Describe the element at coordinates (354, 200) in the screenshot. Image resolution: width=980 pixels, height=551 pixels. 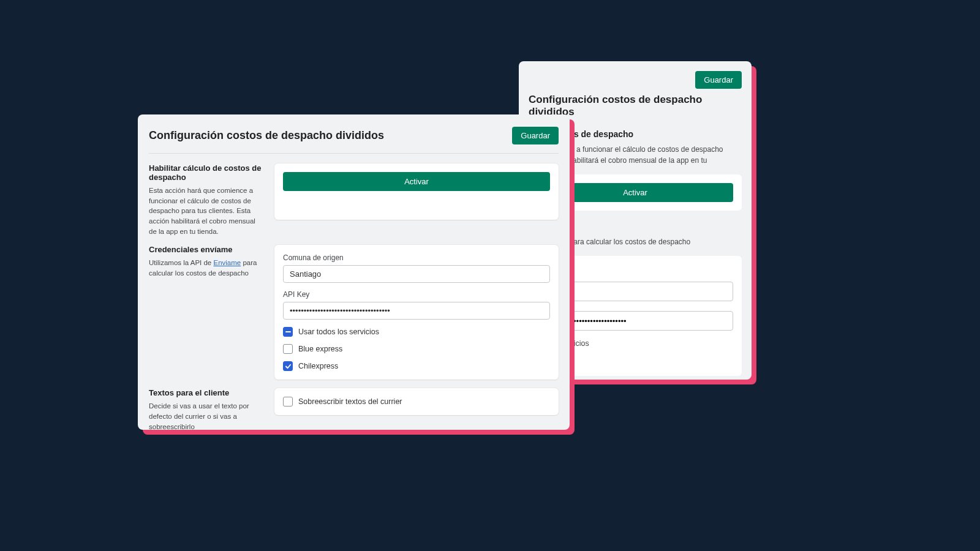
I see `section-enable: Habilitar cálculo de costos de despacho …` at that location.